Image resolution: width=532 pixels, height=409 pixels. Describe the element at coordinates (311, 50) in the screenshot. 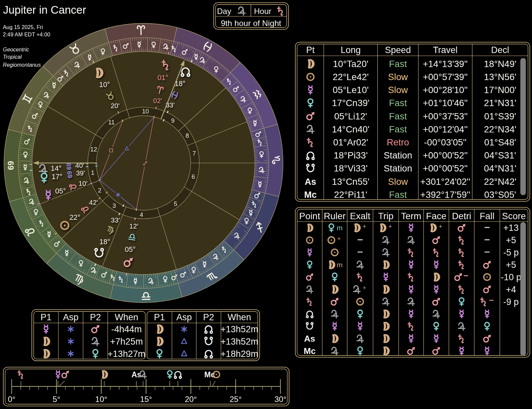

I see `svg-text: Pt` at that location.